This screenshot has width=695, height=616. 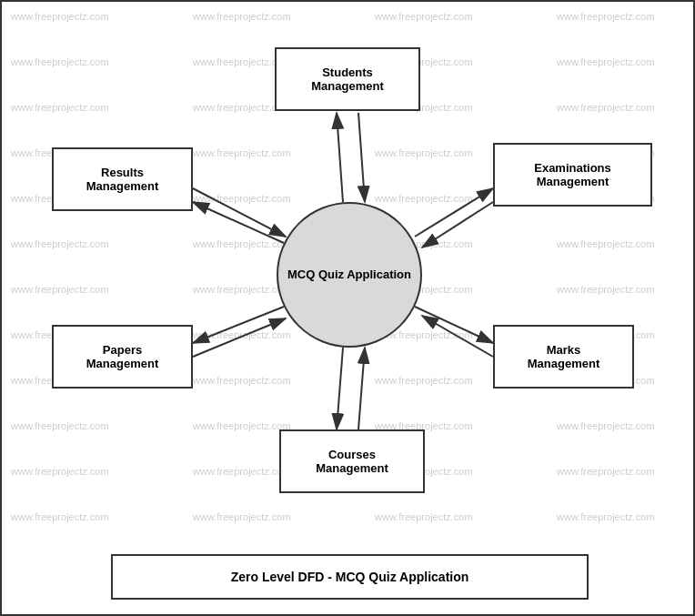 I want to click on diagram-title-box: Zero Level DFD - MCQ Quiz Application, so click(x=349, y=577).